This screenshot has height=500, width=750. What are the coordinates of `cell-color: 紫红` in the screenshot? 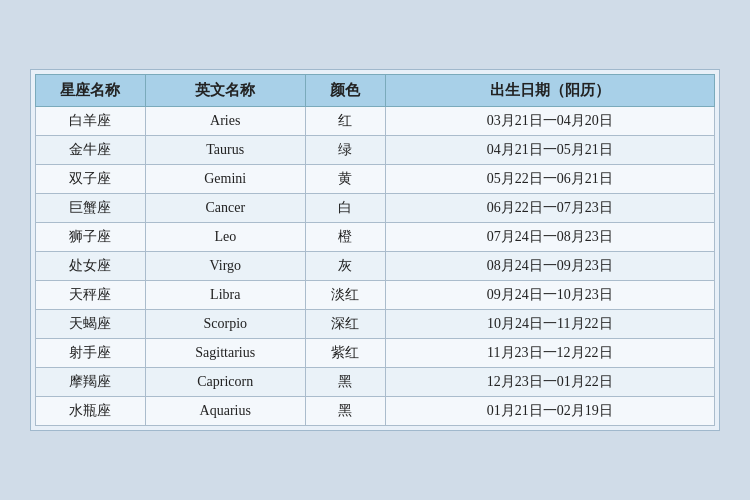 It's located at (345, 354).